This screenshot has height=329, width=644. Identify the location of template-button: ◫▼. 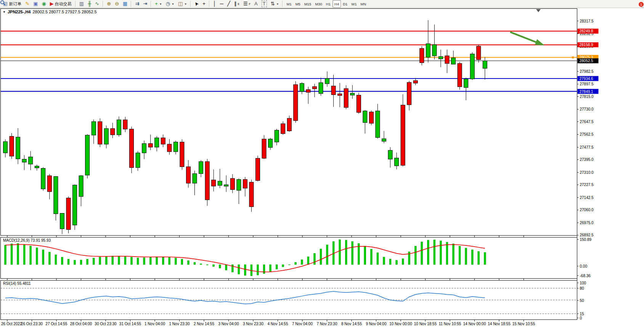
(182, 4).